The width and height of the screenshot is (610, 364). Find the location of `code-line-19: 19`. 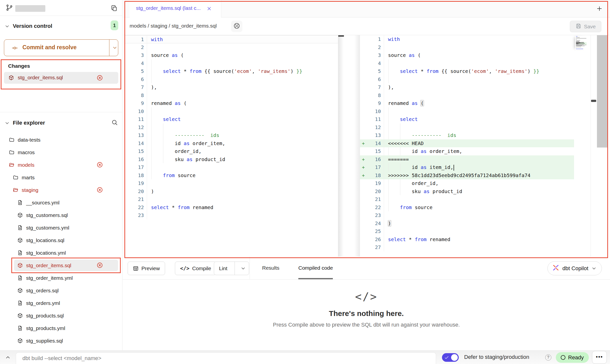

code-line-19: 19 is located at coordinates (231, 183).